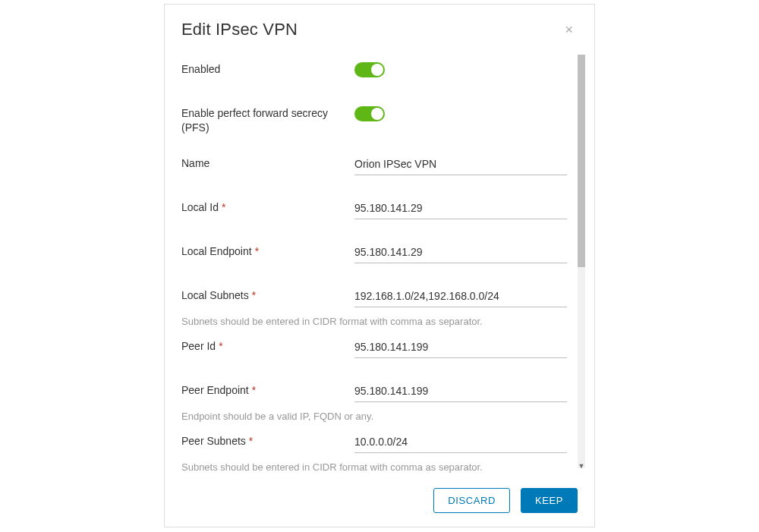  What do you see at coordinates (240, 30) in the screenshot?
I see `dialog-title: Edit IPsec VPN` at bounding box center [240, 30].